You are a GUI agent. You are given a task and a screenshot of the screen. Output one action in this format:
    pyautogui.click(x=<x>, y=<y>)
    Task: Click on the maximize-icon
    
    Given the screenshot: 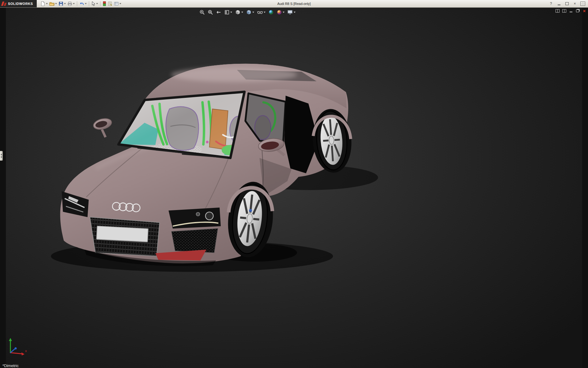 What is the action you would take?
    pyautogui.click(x=567, y=4)
    